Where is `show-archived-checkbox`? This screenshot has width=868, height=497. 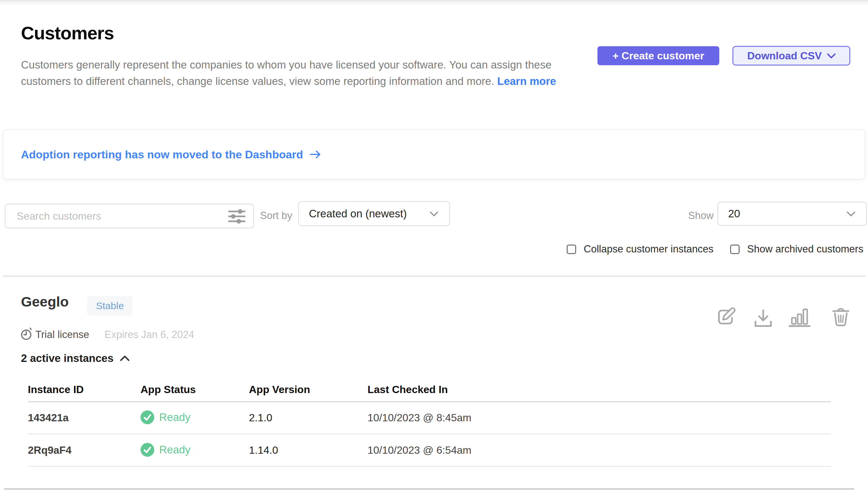
show-archived-checkbox is located at coordinates (735, 249).